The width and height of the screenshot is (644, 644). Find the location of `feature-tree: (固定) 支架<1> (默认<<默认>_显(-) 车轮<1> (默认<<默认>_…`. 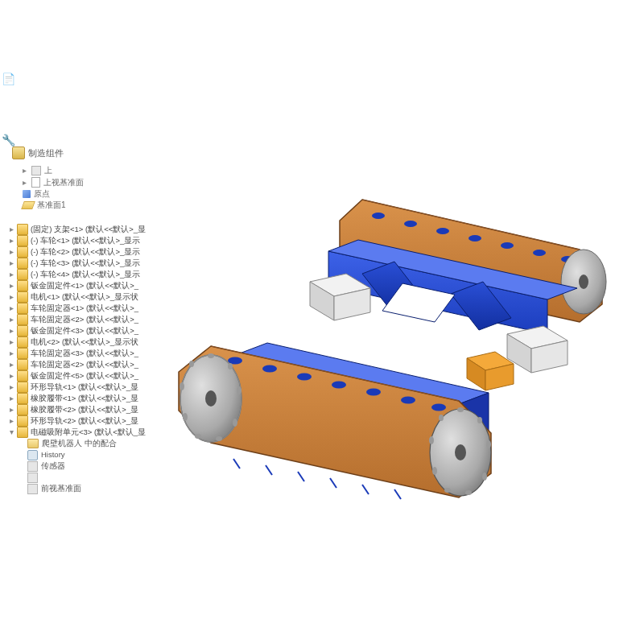

feature-tree: (固定) 支架<1> (默认<<默认>_显(-) 车轮<1> (默认<<默认>_… is located at coordinates (97, 359).